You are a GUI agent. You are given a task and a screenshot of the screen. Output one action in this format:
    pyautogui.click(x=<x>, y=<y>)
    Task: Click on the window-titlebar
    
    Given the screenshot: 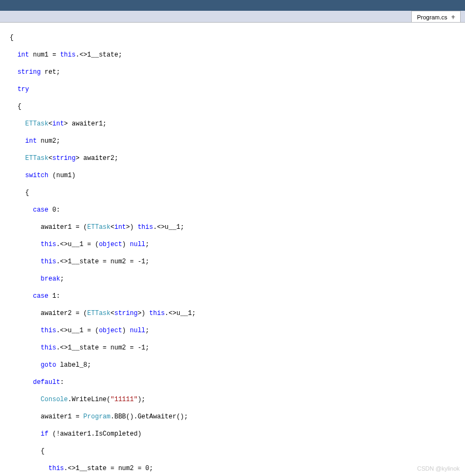 What is the action you would take?
    pyautogui.click(x=232, y=5)
    